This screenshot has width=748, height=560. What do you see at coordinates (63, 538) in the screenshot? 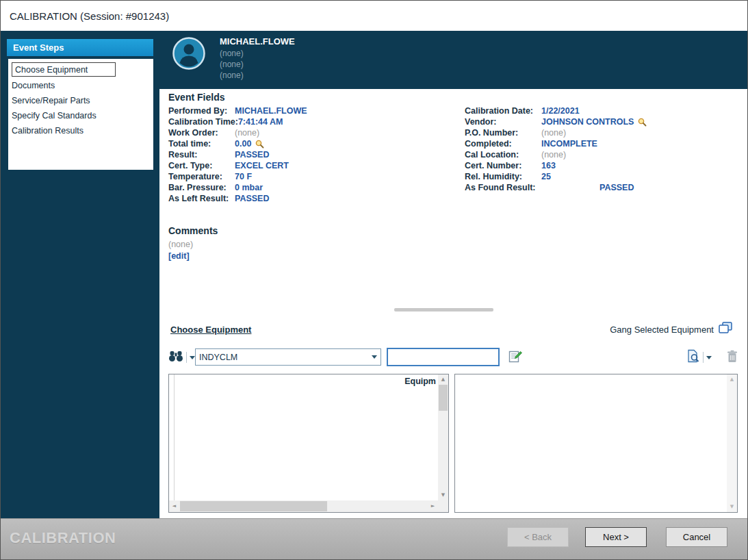
I see `calibration-watermark: CALIBRATION` at bounding box center [63, 538].